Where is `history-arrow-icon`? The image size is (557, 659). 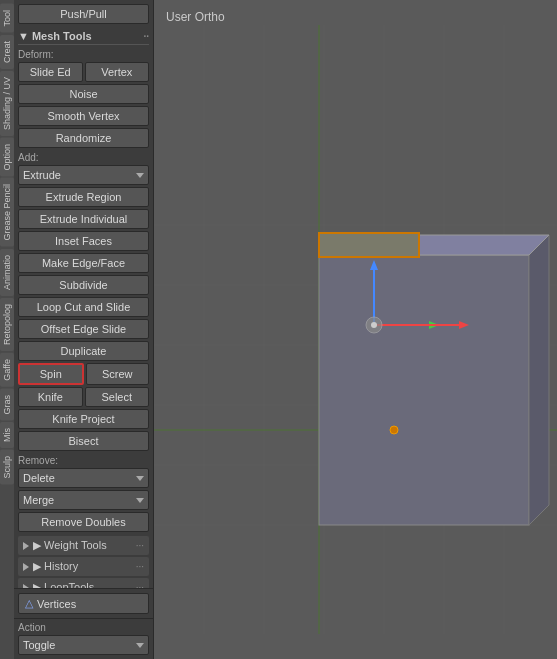 history-arrow-icon is located at coordinates (26, 567).